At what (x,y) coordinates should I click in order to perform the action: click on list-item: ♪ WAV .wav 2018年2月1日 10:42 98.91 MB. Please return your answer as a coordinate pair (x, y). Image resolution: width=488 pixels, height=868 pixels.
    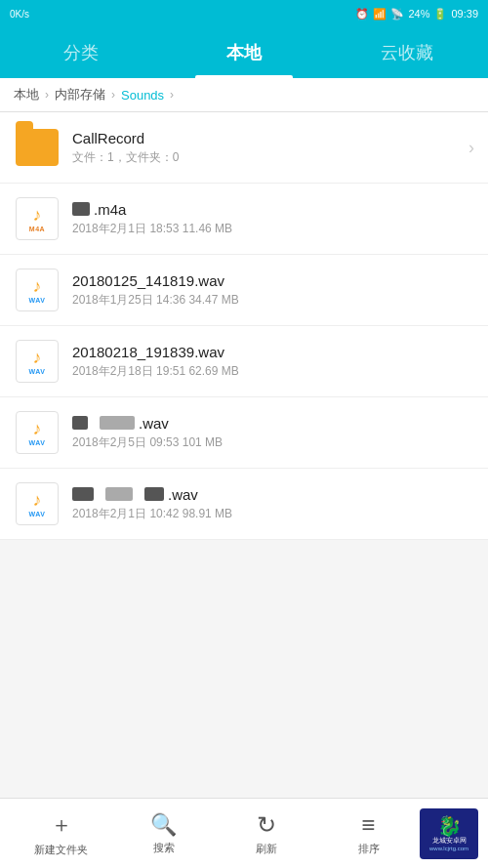
    Looking at the image, I should click on (244, 504).